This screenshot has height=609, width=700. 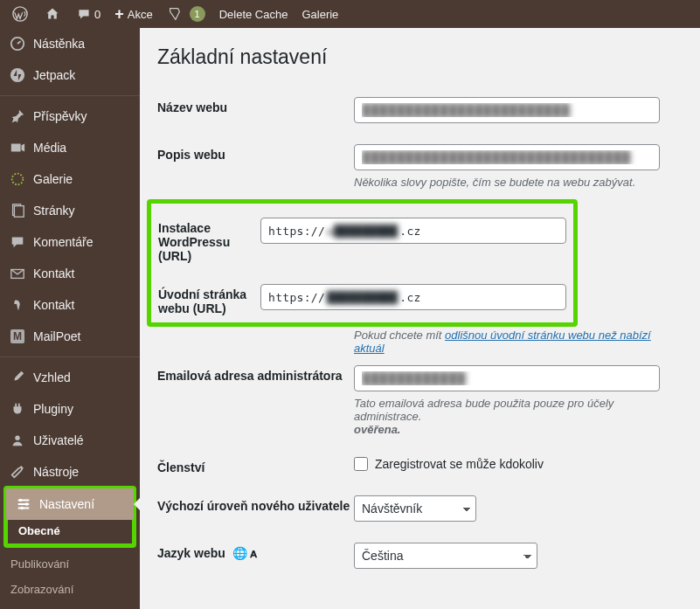 I want to click on menu-settings: Nastavení, so click(x=70, y=504).